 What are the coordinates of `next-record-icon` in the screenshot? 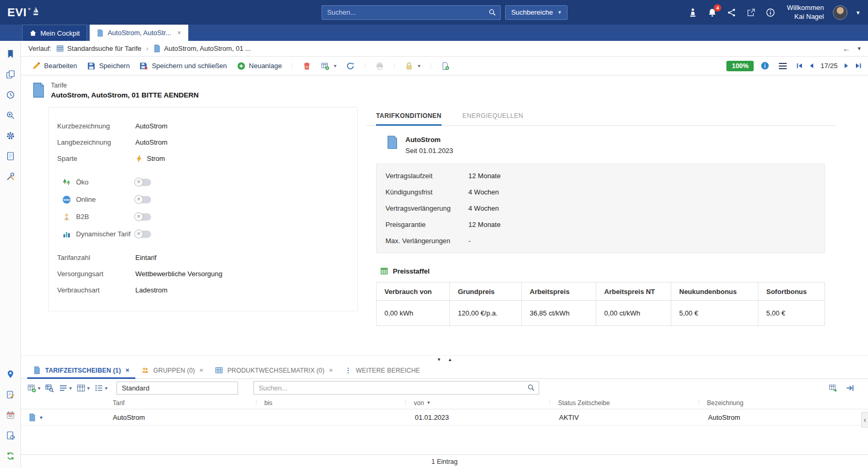 It's located at (846, 66).